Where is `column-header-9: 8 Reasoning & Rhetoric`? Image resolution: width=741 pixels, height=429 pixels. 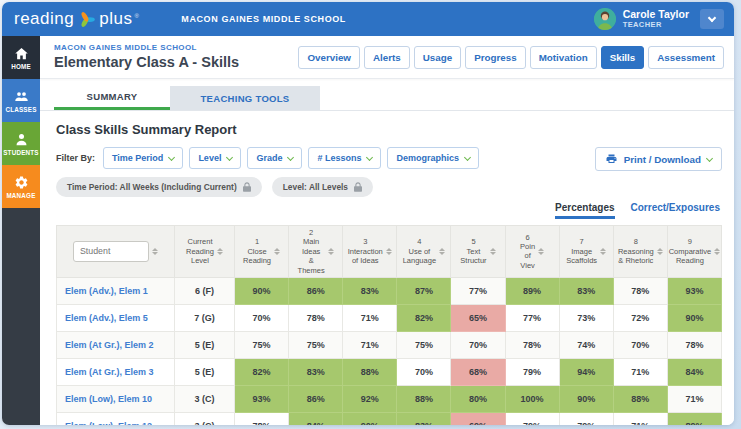 column-header-9: 8 Reasoning & Rhetoric is located at coordinates (640, 252).